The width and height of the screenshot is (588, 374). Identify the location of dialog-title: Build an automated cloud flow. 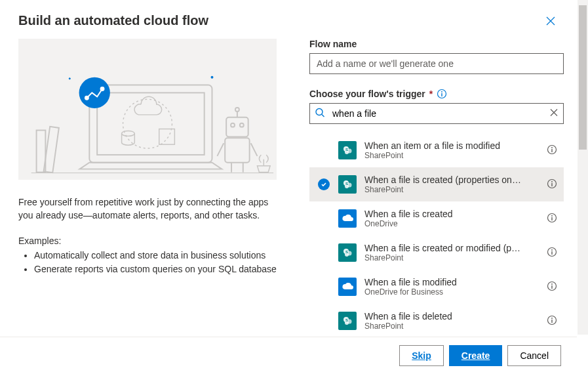
(113, 21).